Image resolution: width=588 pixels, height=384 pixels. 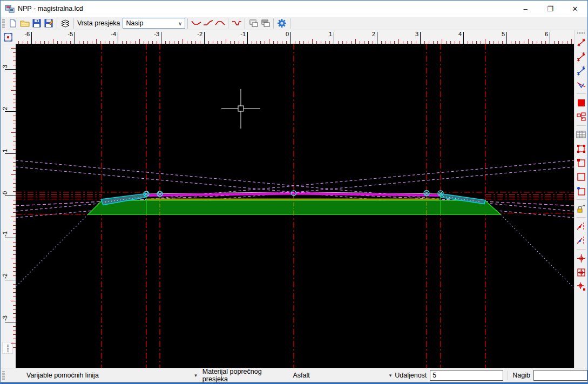 I want to click on tool-lock-button, so click(x=581, y=208).